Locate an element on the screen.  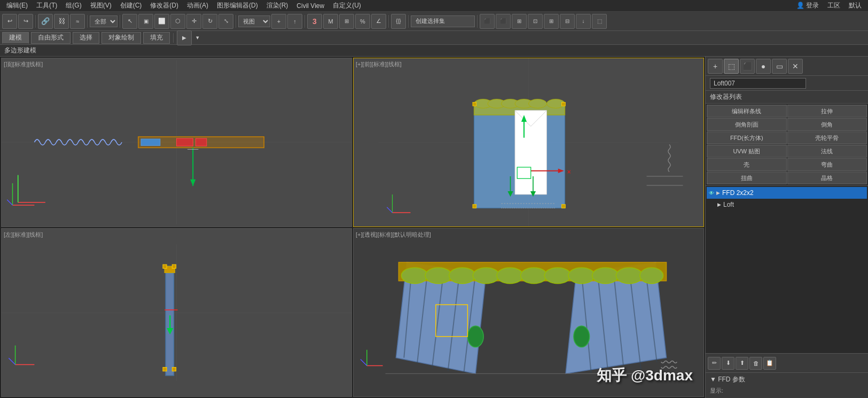
stack-label-loft: Loft is located at coordinates (729, 205).